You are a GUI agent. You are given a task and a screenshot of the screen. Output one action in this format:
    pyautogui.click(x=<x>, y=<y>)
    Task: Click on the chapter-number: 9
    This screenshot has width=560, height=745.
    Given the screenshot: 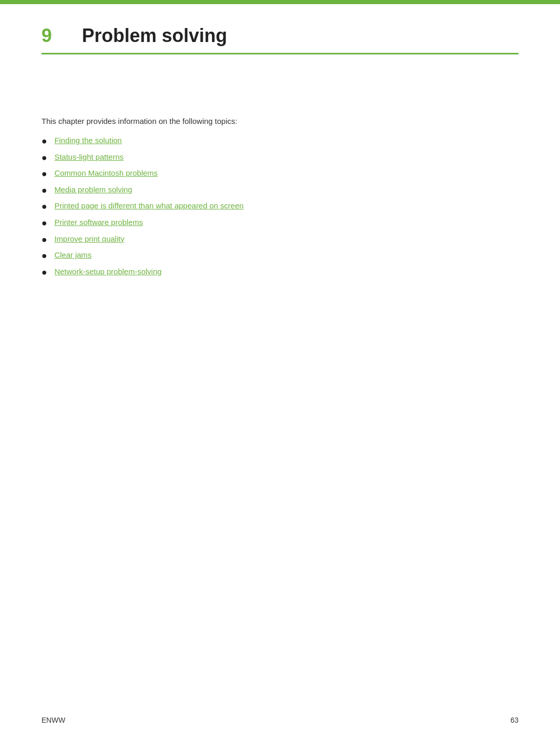 What is the action you would take?
    pyautogui.click(x=54, y=36)
    